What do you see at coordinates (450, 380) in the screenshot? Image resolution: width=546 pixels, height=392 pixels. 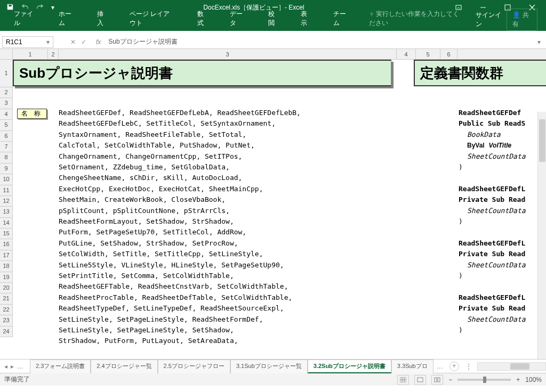 I see `zoom-out-button: −` at bounding box center [450, 380].